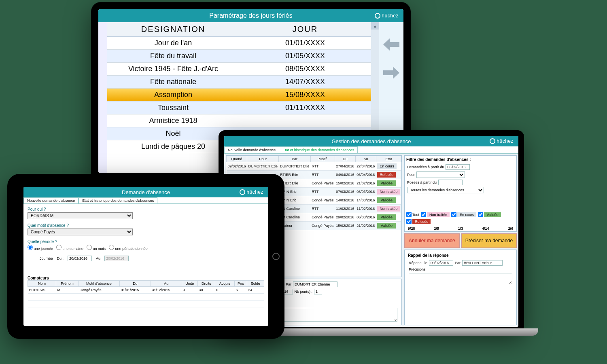  Describe the element at coordinates (371, 142) in the screenshot. I see `w2-title: Gestion des demandes d'absence` at that location.